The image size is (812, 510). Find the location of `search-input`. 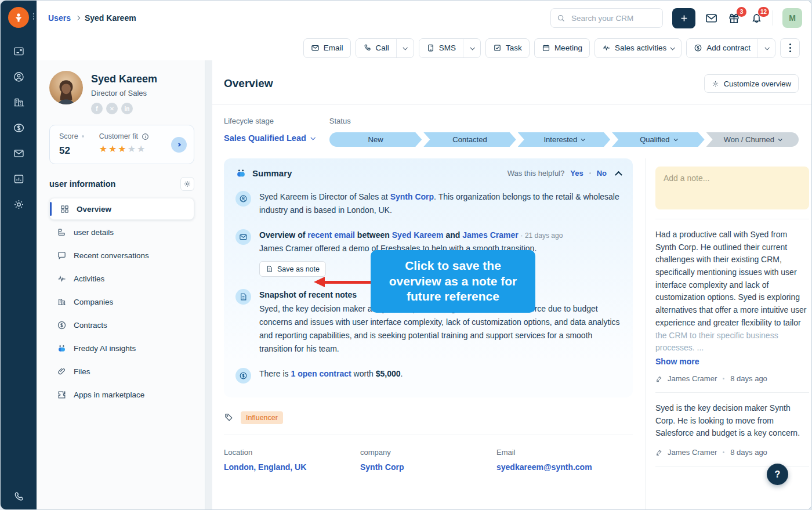

search-input is located at coordinates (614, 19).